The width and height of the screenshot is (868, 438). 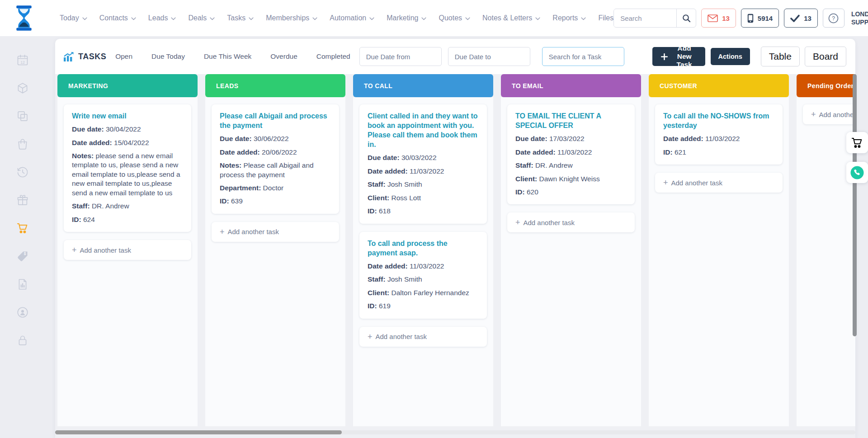 What do you see at coordinates (489, 57) in the screenshot?
I see `due-date-to-input` at bounding box center [489, 57].